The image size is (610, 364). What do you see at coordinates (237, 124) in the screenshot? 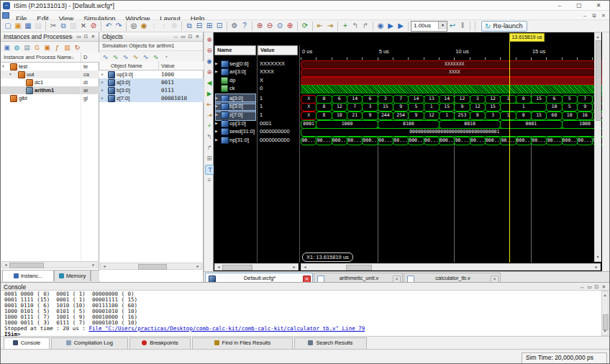
I see `signal-name-op30: op[3:0]` at bounding box center [237, 124].